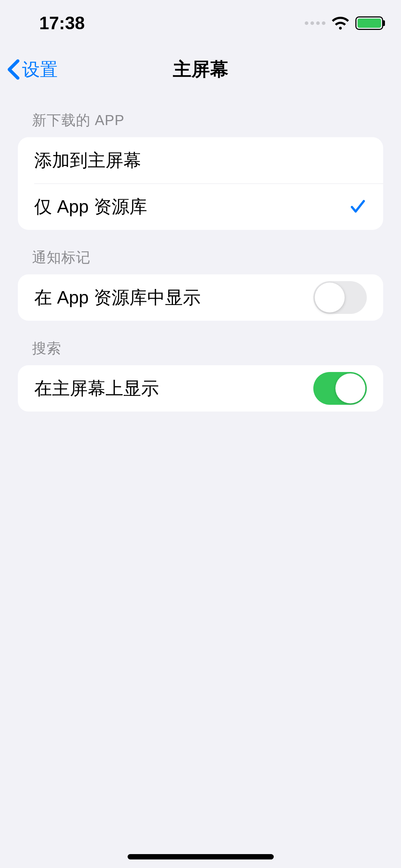 The image size is (401, 868). What do you see at coordinates (200, 388) in the screenshot?
I see `row-show-on-home: 在主屏幕上显示` at bounding box center [200, 388].